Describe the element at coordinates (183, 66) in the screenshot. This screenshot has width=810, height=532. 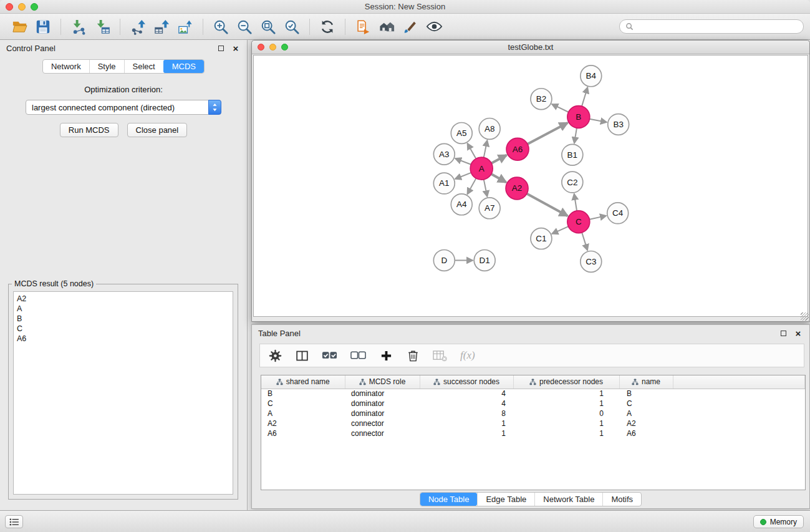
I see `control-tab-mcds: MCDS` at that location.